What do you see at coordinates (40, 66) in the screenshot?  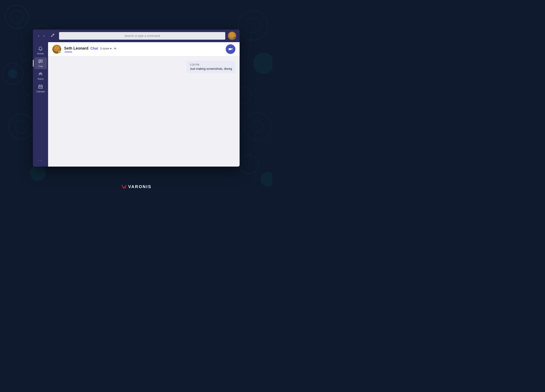 I see `sidebar-item-chat-label: Chat` at bounding box center [40, 66].